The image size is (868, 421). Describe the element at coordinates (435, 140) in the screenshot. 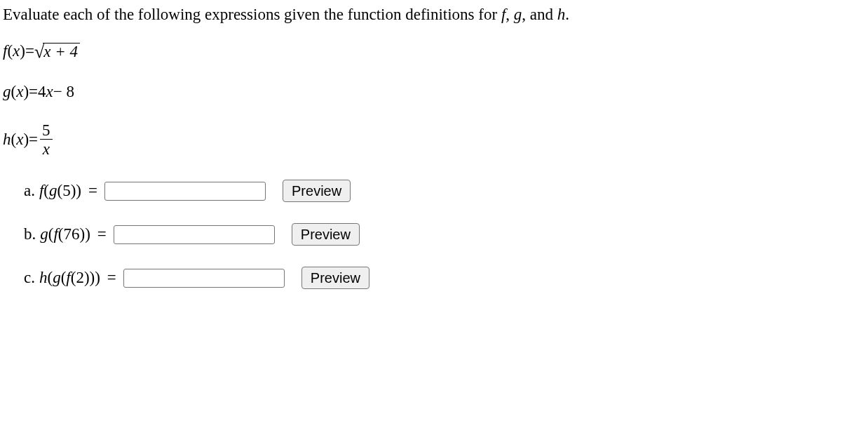

I see `definition-h: h(x) = 5 x` at that location.